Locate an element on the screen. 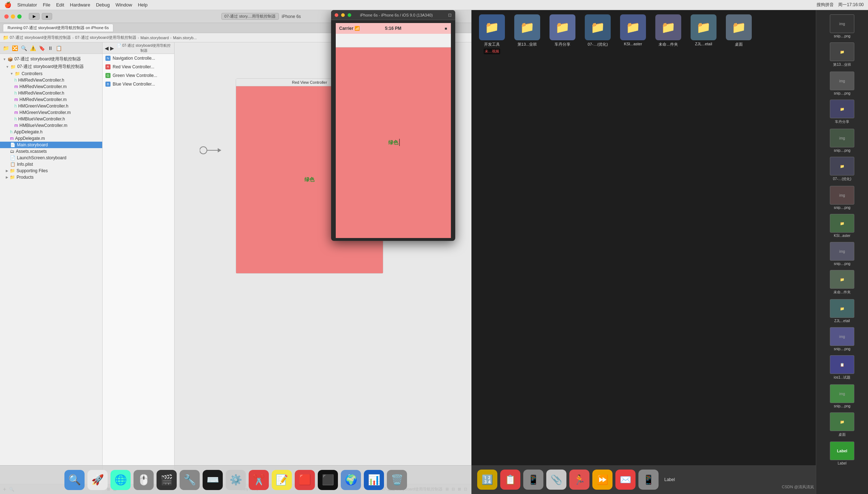 This screenshot has height=494, width=868. rp-item-6: img snip....png is located at coordinates (842, 198).